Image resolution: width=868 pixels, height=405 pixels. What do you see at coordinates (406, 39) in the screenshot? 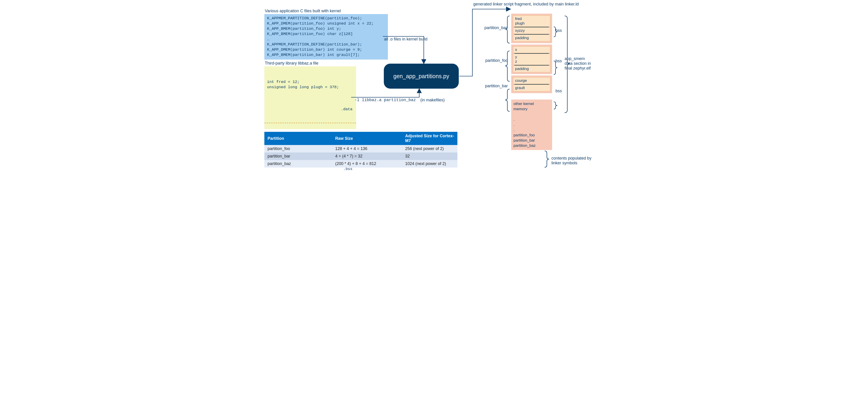
I see `o-files-label: all .o files in kernel build` at bounding box center [406, 39].